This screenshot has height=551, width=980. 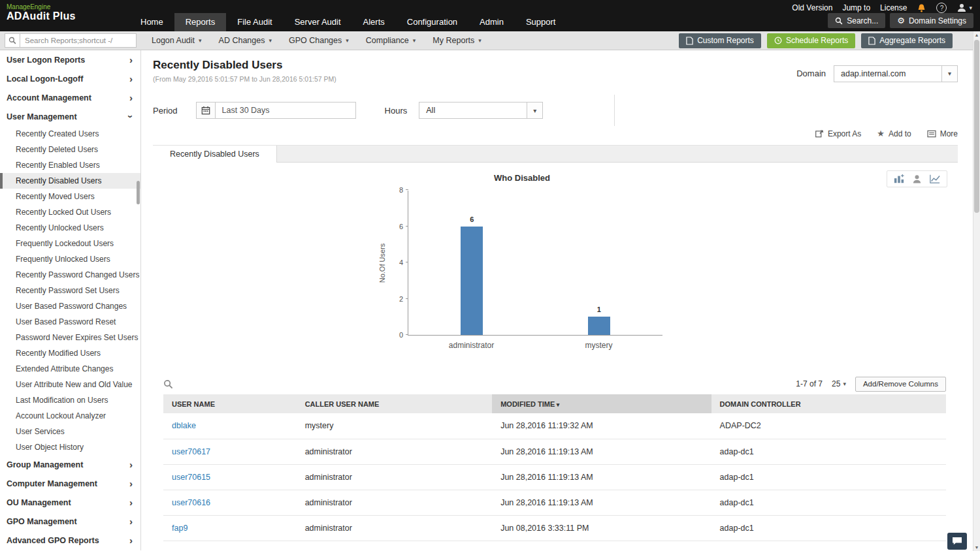 What do you see at coordinates (949, 74) in the screenshot?
I see `chevron-down-icon: ▾` at bounding box center [949, 74].